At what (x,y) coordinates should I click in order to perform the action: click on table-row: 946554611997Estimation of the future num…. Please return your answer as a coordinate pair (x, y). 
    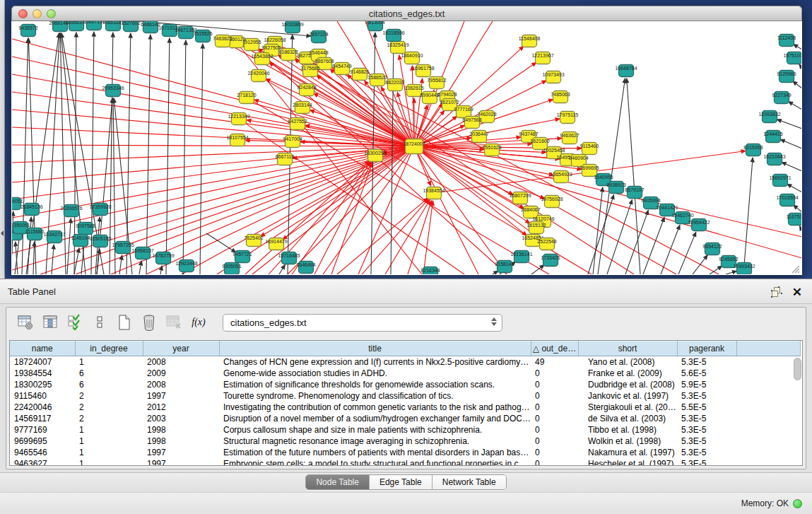
    Looking at the image, I should click on (405, 452).